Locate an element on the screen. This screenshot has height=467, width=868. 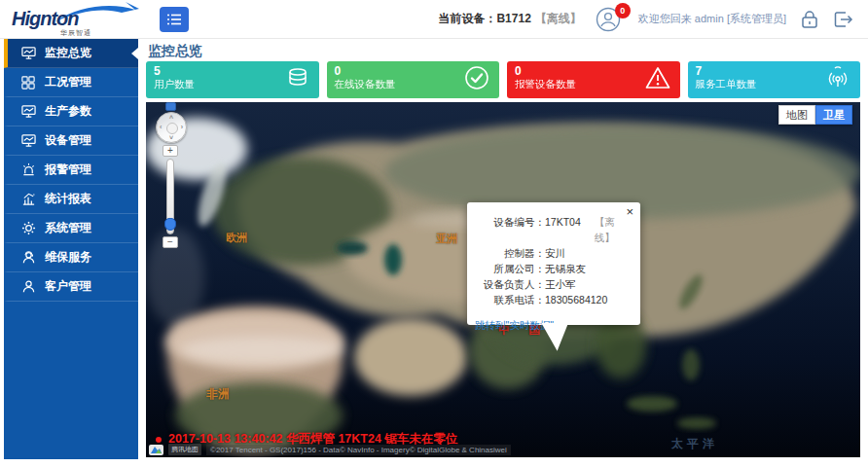
welcome-text: 欢迎您回来 admin [系统管理员] is located at coordinates (712, 19).